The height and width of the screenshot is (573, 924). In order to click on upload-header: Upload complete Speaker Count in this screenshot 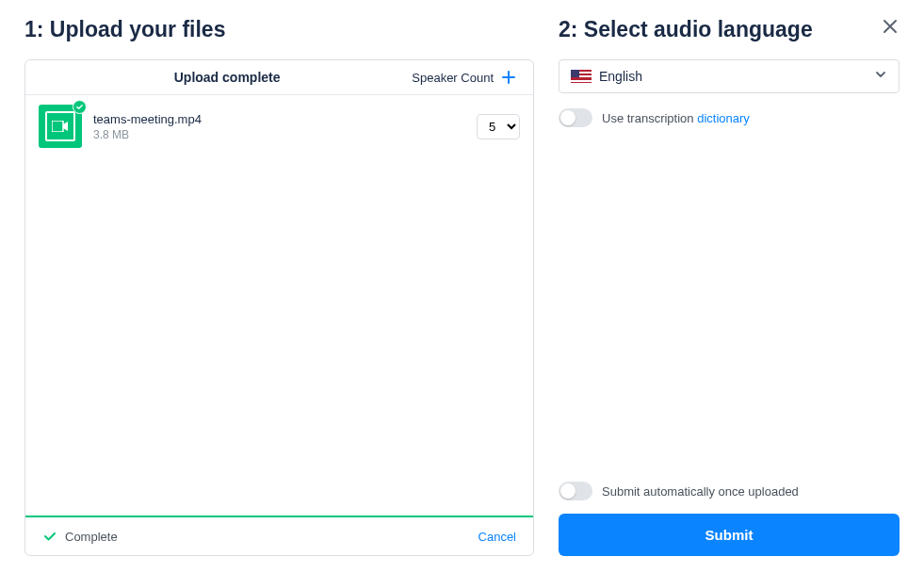, I will do `click(279, 77)`.